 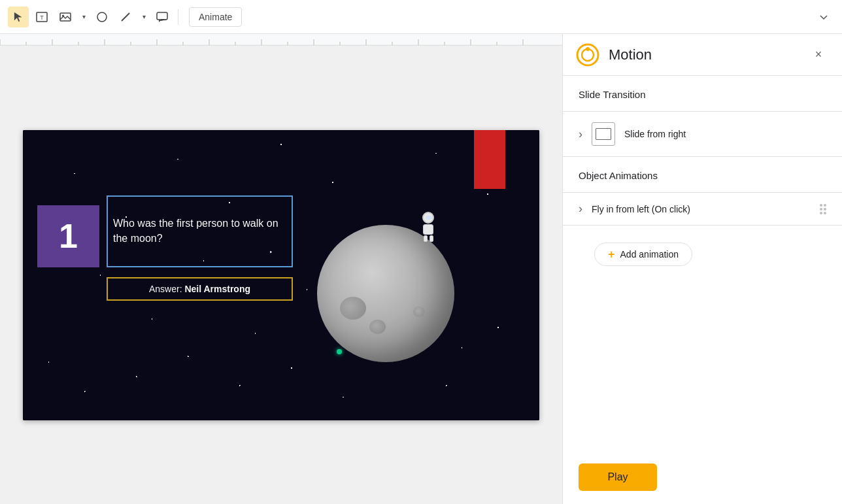 What do you see at coordinates (18, 17) in the screenshot?
I see `select-tool` at bounding box center [18, 17].